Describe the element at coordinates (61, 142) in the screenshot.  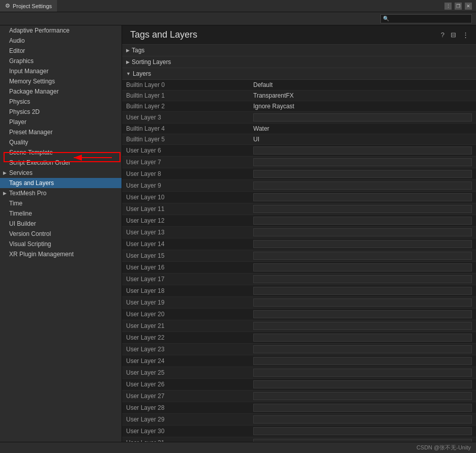
I see `sidebar-item-quality: Quality` at that location.